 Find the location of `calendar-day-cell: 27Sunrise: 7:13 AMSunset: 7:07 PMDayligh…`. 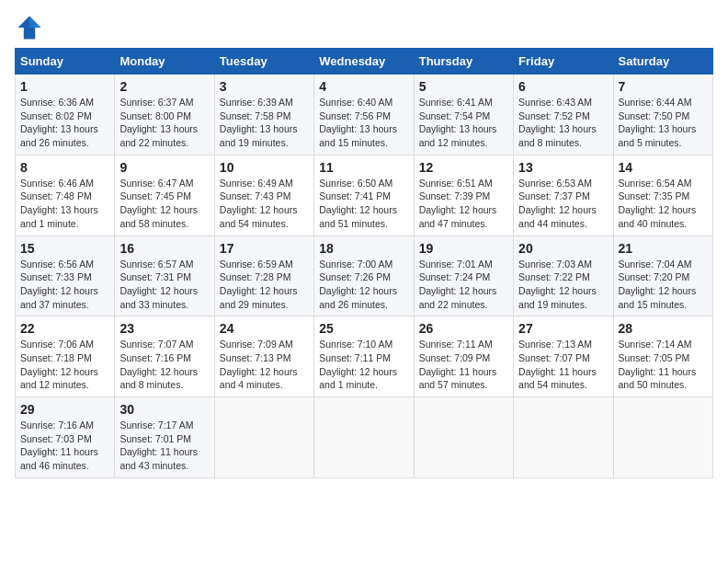

calendar-day-cell: 27Sunrise: 7:13 AMSunset: 7:07 PMDayligh… is located at coordinates (563, 357).